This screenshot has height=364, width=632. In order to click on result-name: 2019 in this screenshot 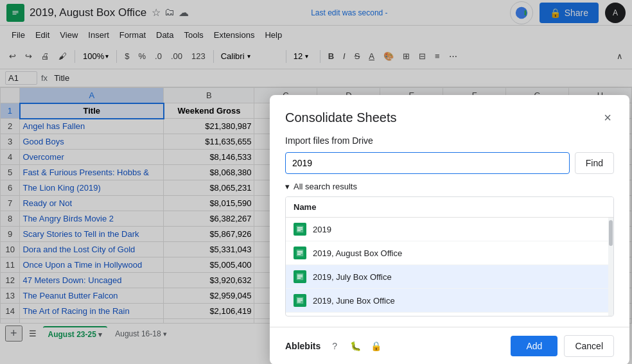, I will do `click(322, 230)`.